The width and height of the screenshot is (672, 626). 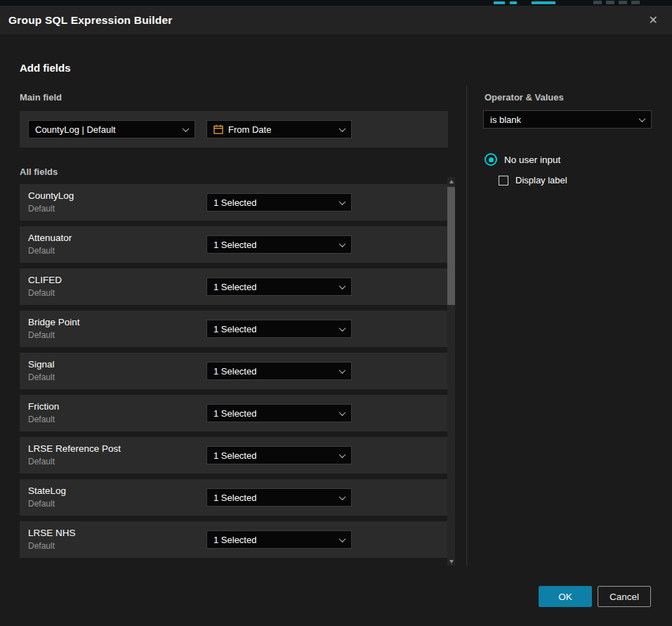 What do you see at coordinates (51, 202) in the screenshot?
I see `field-info: CountyLog Default` at bounding box center [51, 202].